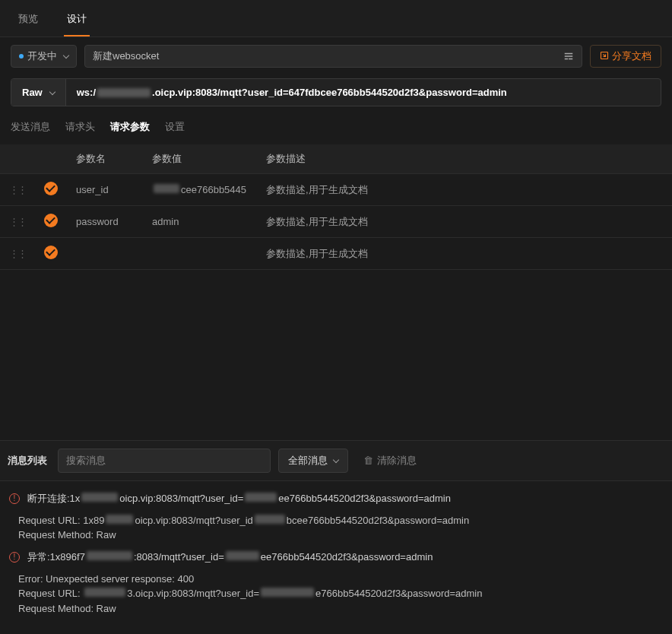 This screenshot has width=672, height=634. I want to click on status-dot-icon, so click(21, 56).